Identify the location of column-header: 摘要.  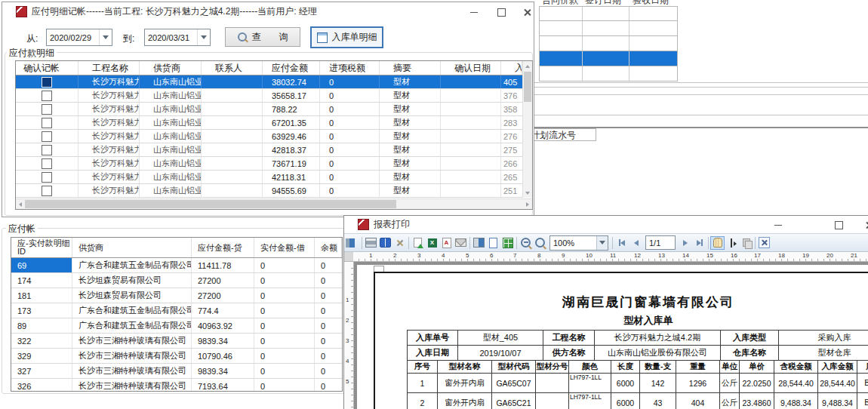
(411, 68).